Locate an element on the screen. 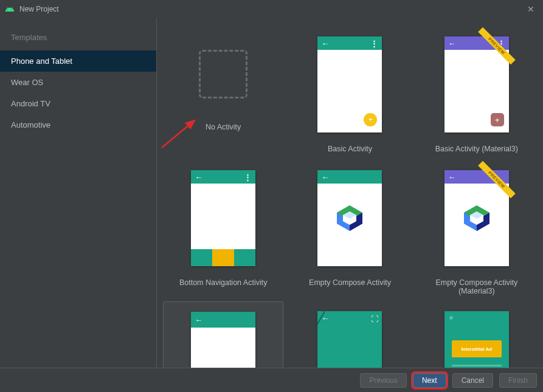 This screenshot has height=392, width=543. finish-button: Finish is located at coordinates (518, 380).